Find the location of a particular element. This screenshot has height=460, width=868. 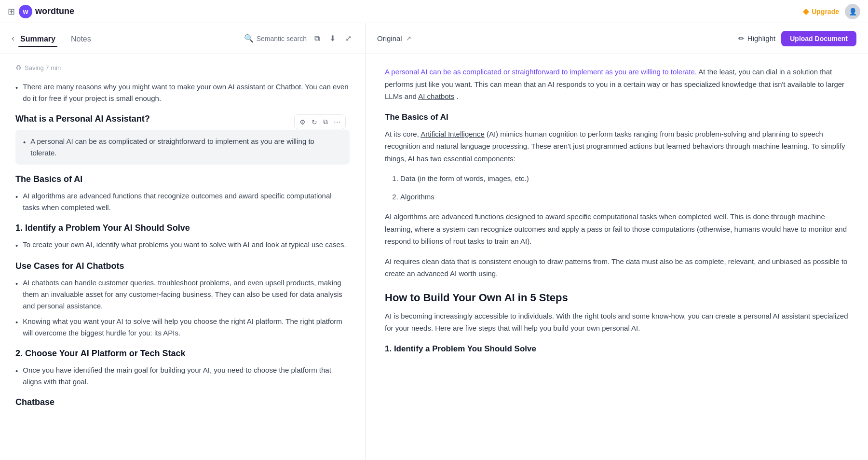

section4-heading: Use Cases for AI Chatbots is located at coordinates (182, 266).